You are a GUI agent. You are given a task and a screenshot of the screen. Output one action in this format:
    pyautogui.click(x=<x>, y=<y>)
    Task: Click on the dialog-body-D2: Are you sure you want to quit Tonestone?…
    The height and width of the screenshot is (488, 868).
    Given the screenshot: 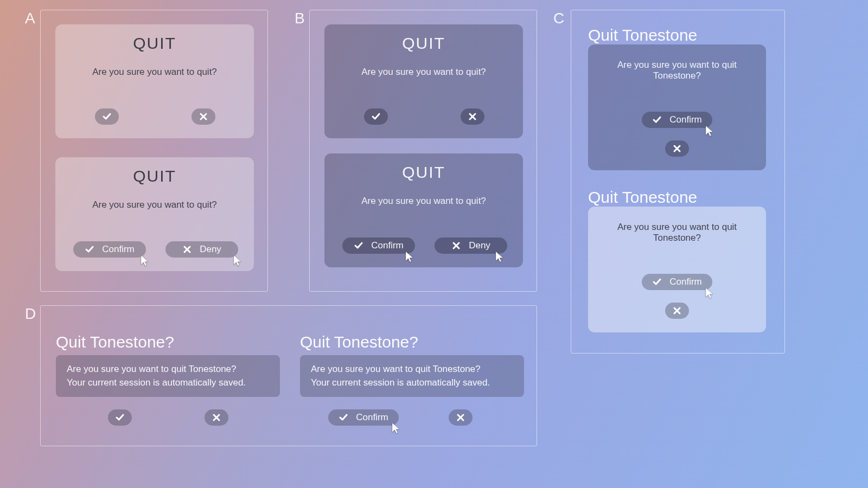 What is the action you would take?
    pyautogui.click(x=412, y=376)
    